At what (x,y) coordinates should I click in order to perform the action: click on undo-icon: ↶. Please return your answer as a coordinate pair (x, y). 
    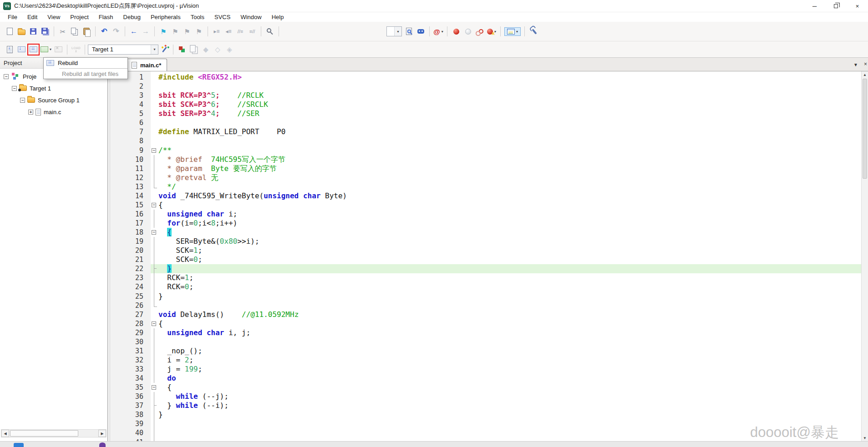
    Looking at the image, I should click on (104, 31).